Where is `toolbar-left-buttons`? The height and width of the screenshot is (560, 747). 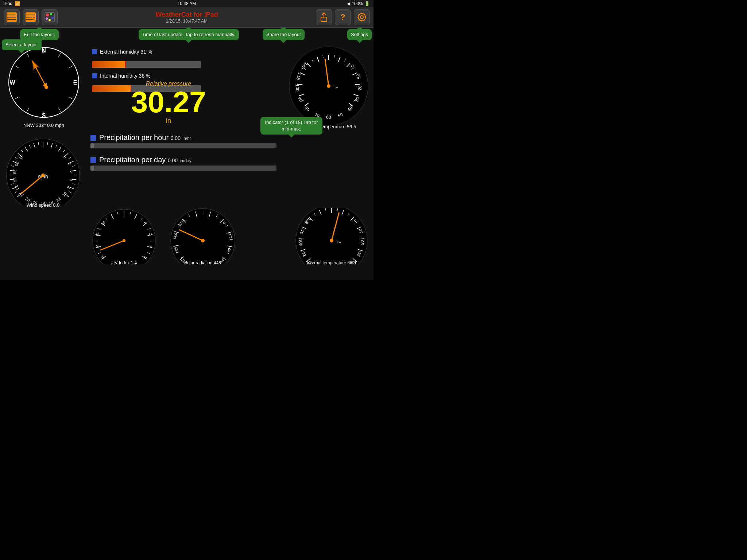 toolbar-left-buttons is located at coordinates (31, 17).